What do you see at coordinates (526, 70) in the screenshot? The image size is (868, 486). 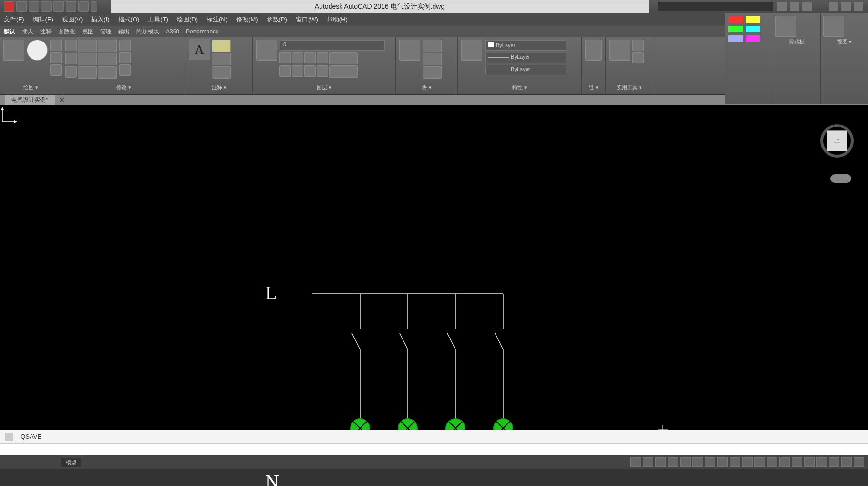 I see `linetype-dropdown: ———— ByLayer` at bounding box center [526, 70].